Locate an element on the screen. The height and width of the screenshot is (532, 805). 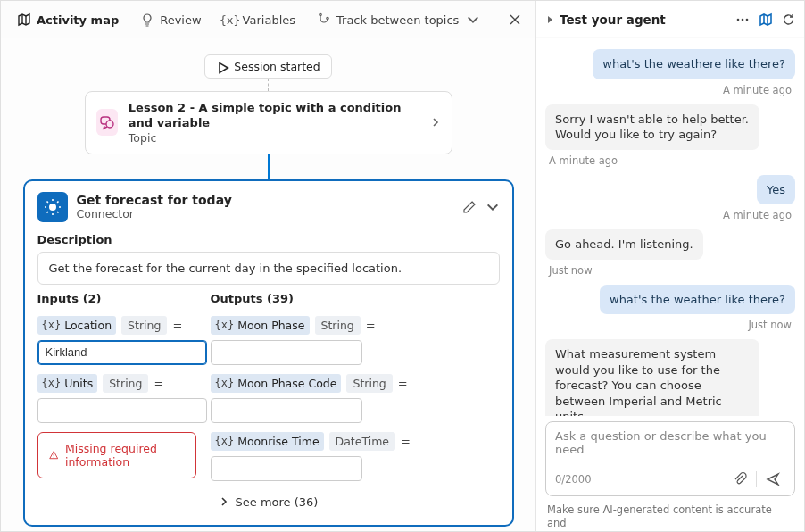
param-name: Moon Phase Code is located at coordinates (287, 384).